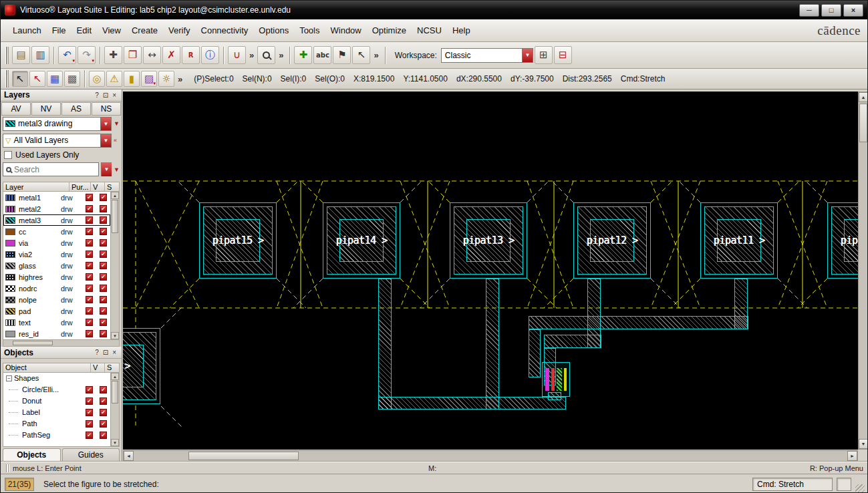 This screenshot has width=868, height=493. What do you see at coordinates (91, 455) in the screenshot?
I see `tab-guides: Guides` at bounding box center [91, 455].